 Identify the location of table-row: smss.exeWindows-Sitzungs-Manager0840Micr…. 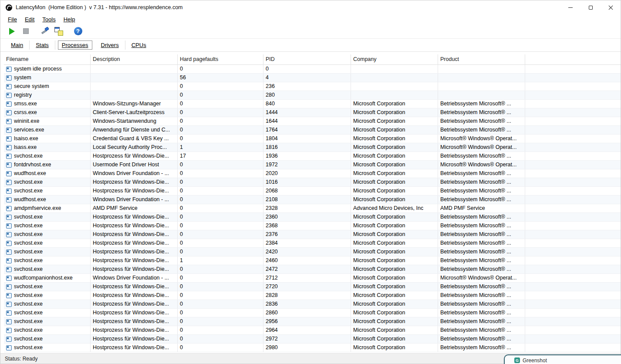
(312, 104).